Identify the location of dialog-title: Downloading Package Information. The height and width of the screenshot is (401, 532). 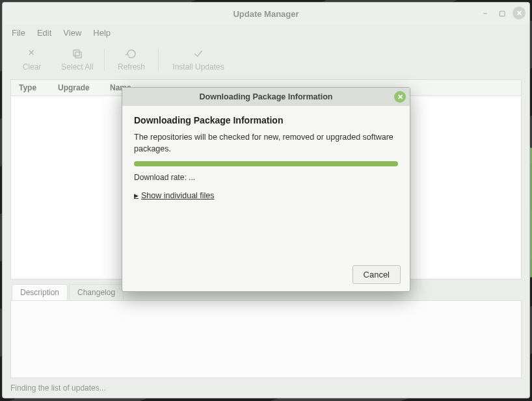
(267, 97).